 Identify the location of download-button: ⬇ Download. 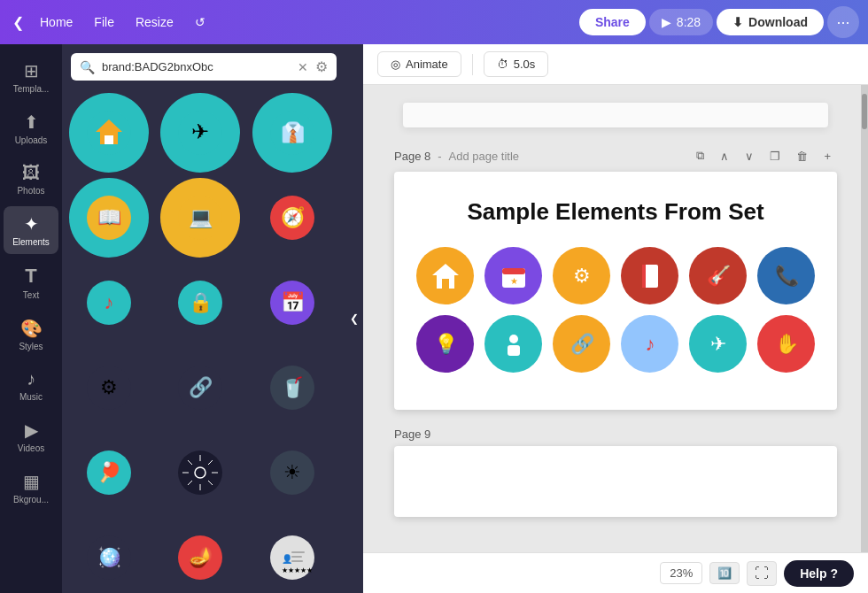
(771, 22).